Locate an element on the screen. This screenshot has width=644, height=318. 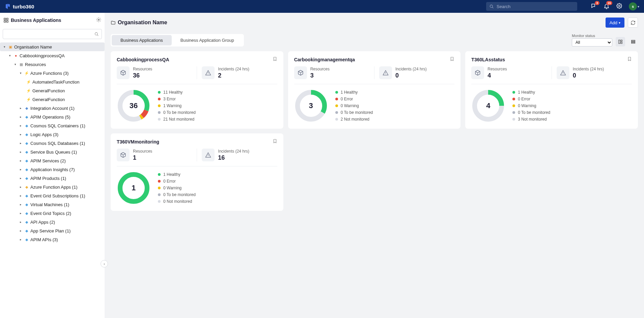
notifications-connect-icon: 3 is located at coordinates (594, 7).